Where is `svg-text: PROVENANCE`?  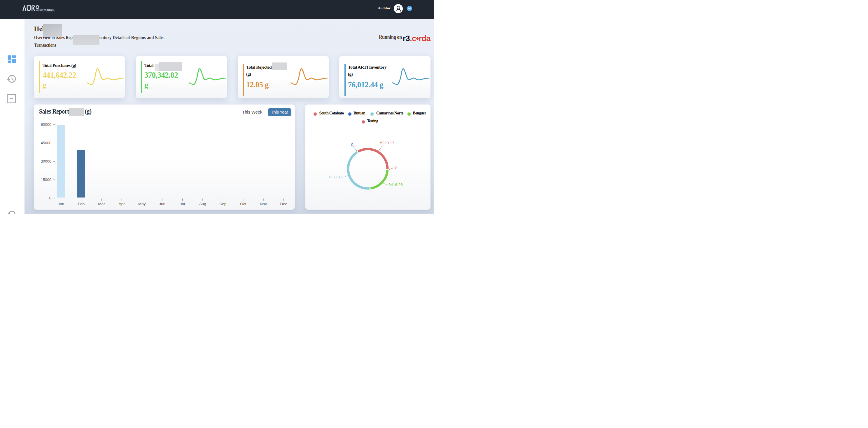
svg-text: PROVENANCE is located at coordinates (48, 10).